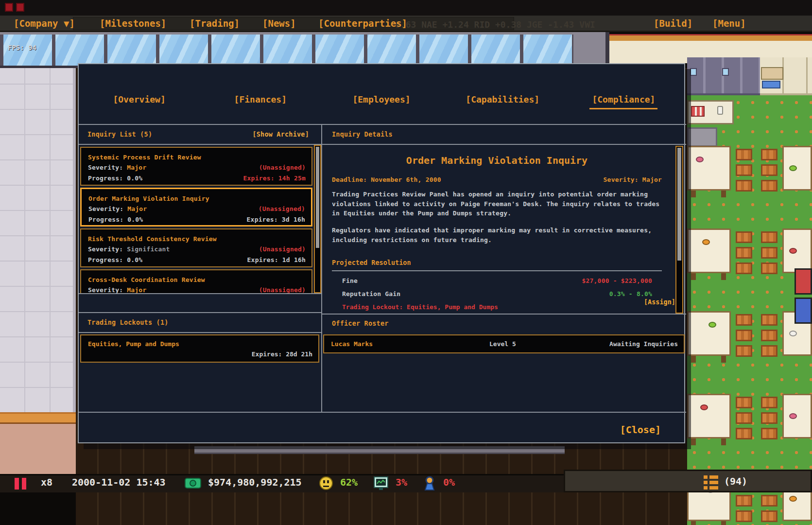 This screenshot has height=525, width=812. Describe the element at coordinates (504, 344) in the screenshot. I see `officer-row-lucas-marks: Lucas Marks Level 5 Awaiting Inquiries` at that location.